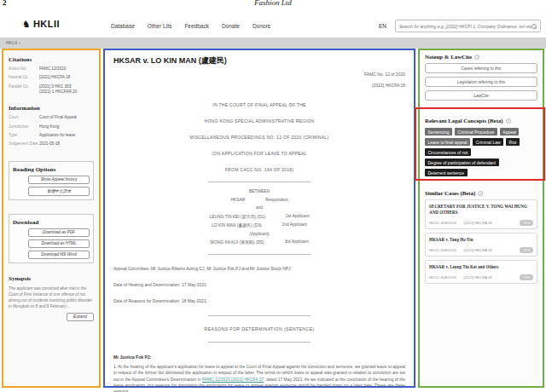 The height and width of the screenshot is (392, 546). I want to click on synopsis-expand-button: Expand, so click(80, 317).